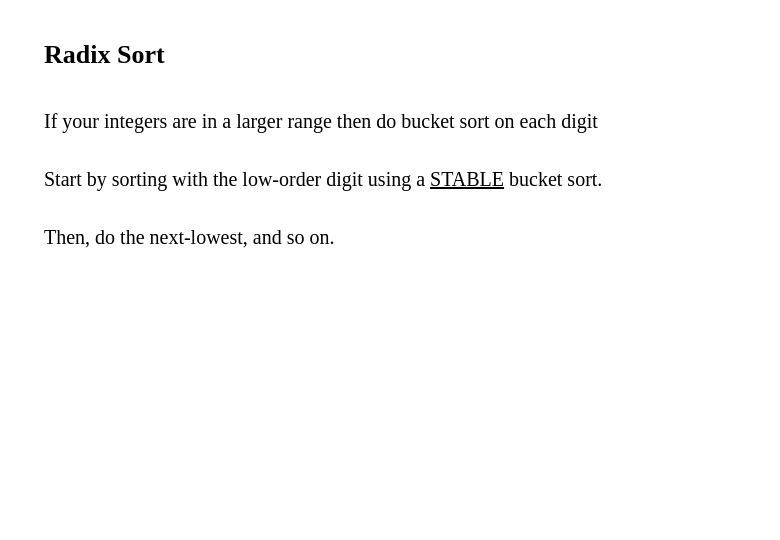  What do you see at coordinates (390, 121) in the screenshot?
I see `paragraph-1: If your integers are in a larger range t…` at bounding box center [390, 121].